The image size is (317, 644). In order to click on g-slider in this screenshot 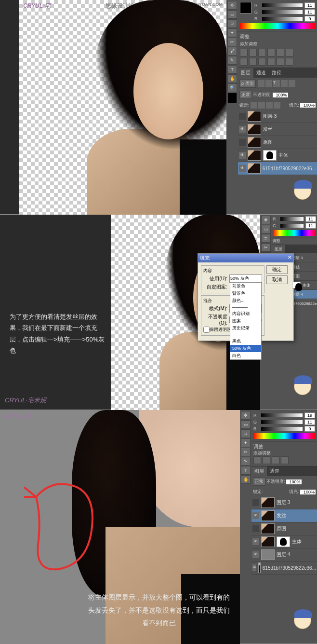, I will do `click(282, 12)`.